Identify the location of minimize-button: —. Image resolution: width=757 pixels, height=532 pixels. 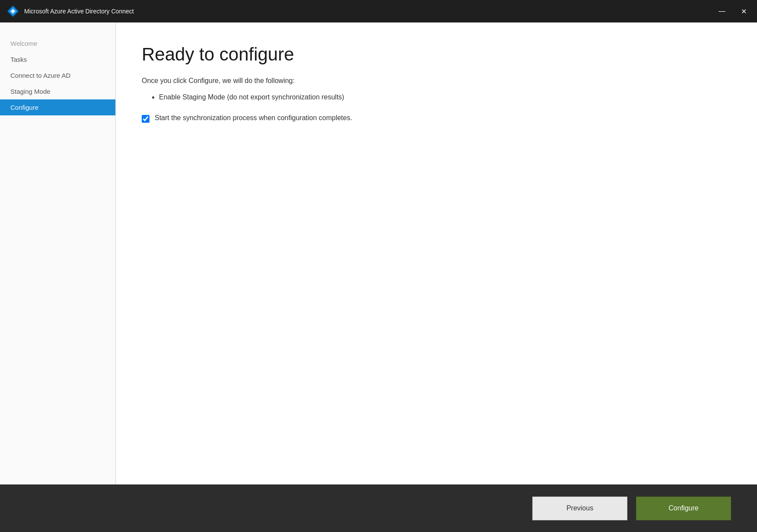
(722, 11).